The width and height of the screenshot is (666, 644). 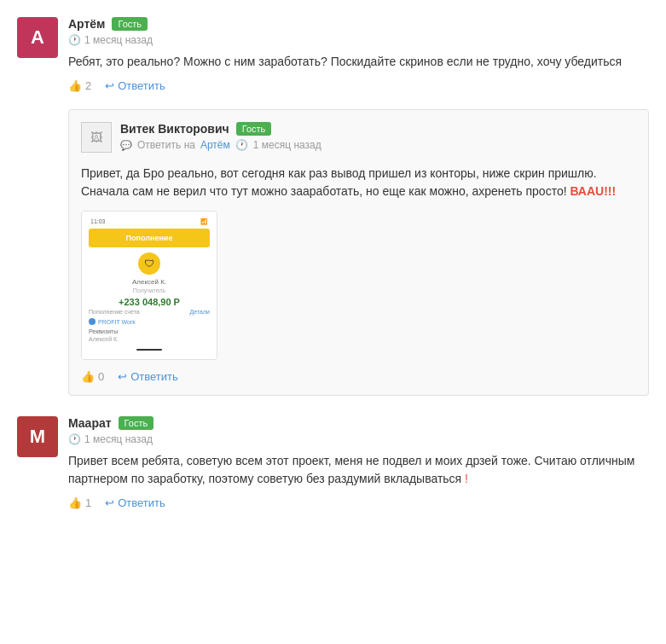 I want to click on reply-to-label: Ответить на, so click(x=166, y=145).